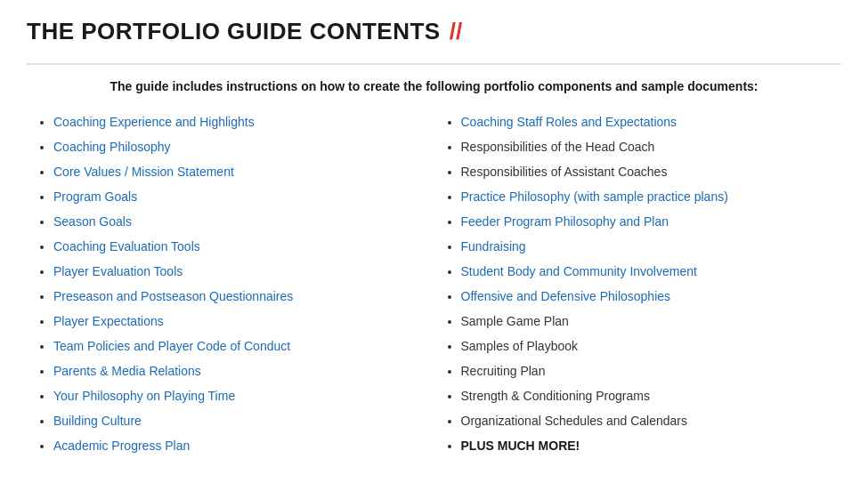 The height and width of the screenshot is (483, 868). What do you see at coordinates (239, 422) in the screenshot?
I see `list-item: Building Culture` at bounding box center [239, 422].